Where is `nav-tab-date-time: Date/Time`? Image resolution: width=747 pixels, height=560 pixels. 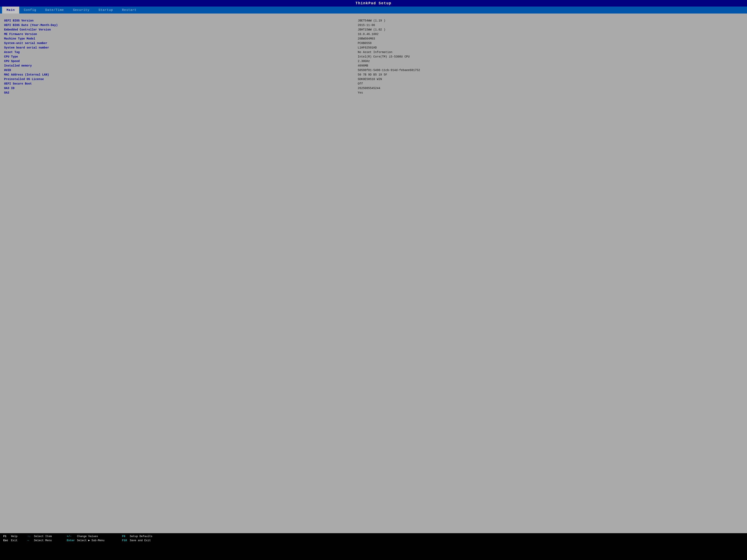 nav-tab-date-time: Date/Time is located at coordinates (55, 10).